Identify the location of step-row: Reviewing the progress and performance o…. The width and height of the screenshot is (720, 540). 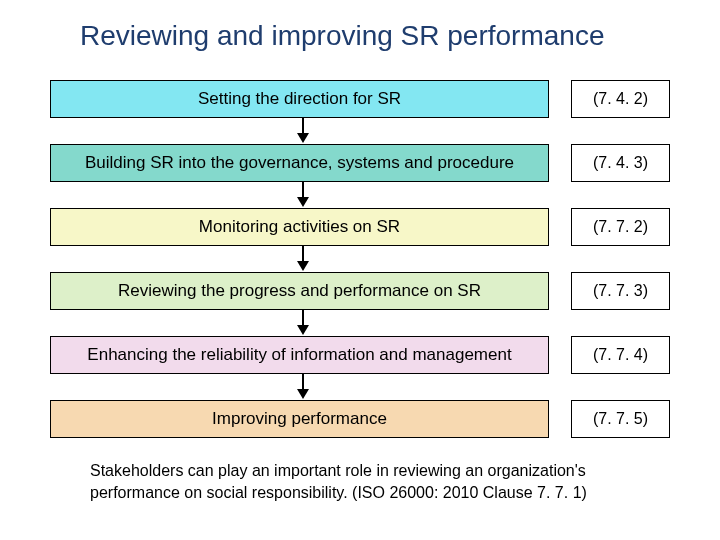
(360, 291).